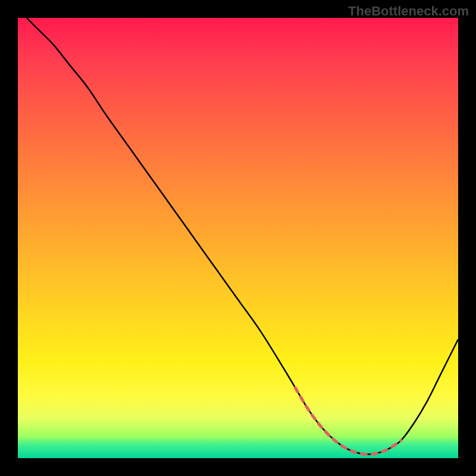 Image resolution: width=476 pixels, height=476 pixels. I want to click on optimal-mark, so click(348, 421).